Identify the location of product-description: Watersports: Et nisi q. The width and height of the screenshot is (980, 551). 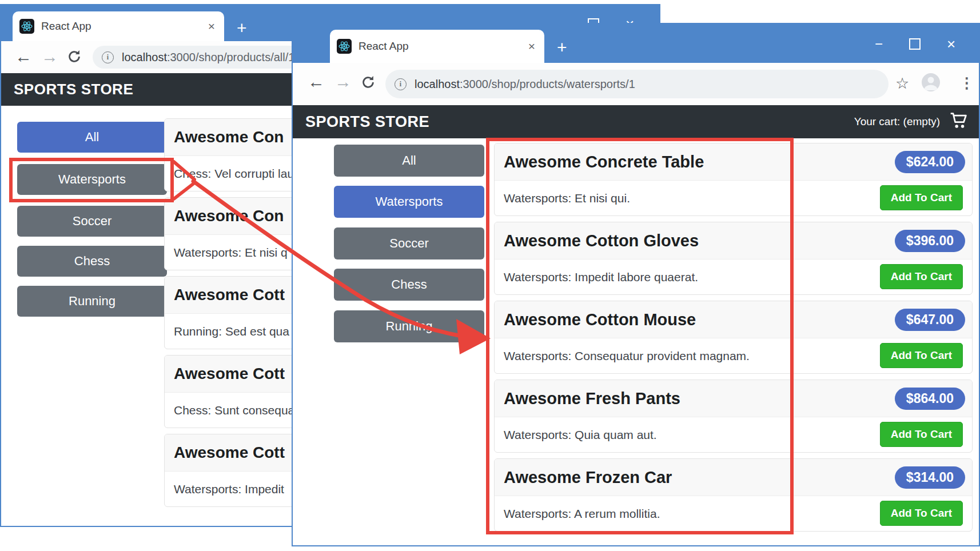
(231, 253).